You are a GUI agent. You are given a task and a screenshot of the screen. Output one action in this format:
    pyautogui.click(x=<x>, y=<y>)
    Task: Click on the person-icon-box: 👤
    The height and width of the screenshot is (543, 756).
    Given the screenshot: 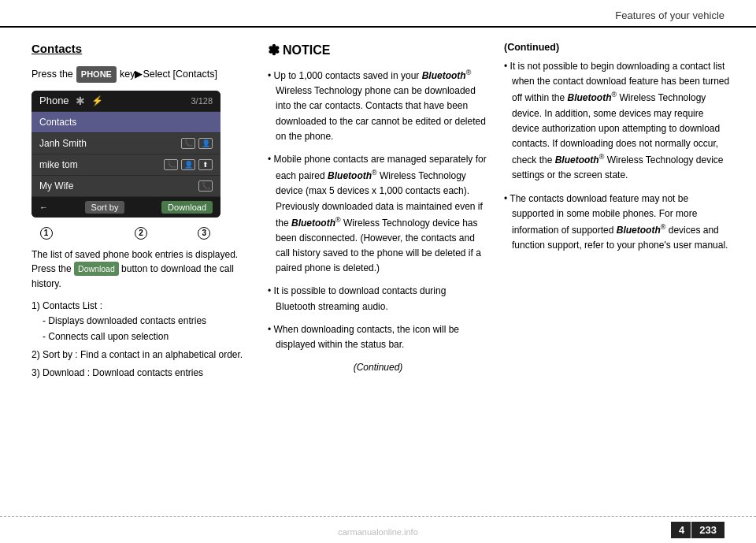 What is the action you would take?
    pyautogui.click(x=206, y=143)
    